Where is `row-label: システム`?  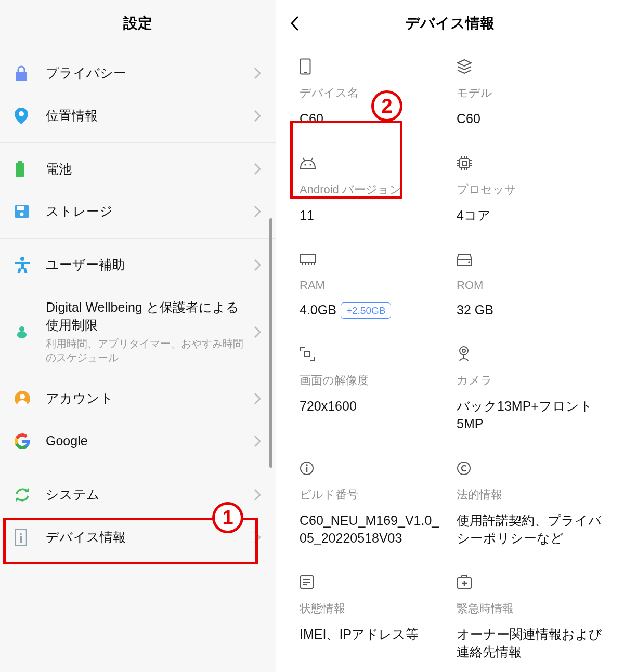 row-label: システム is located at coordinates (145, 495).